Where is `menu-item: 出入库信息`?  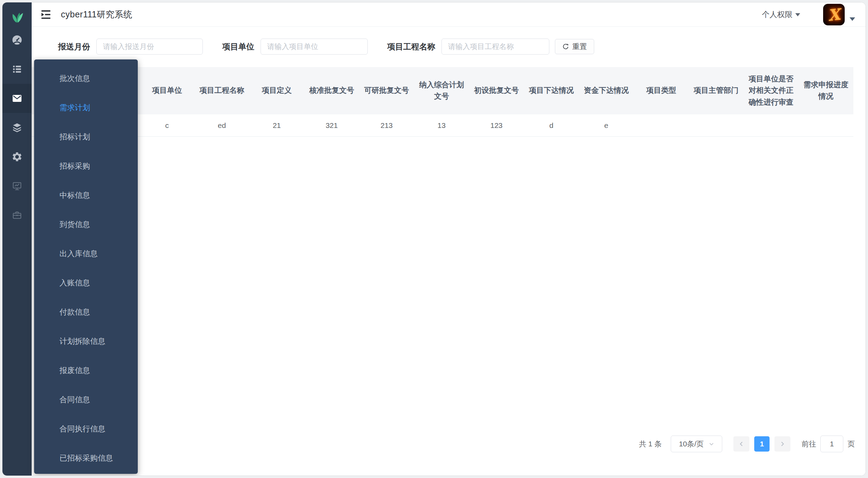 menu-item: 出入库信息 is located at coordinates (86, 254).